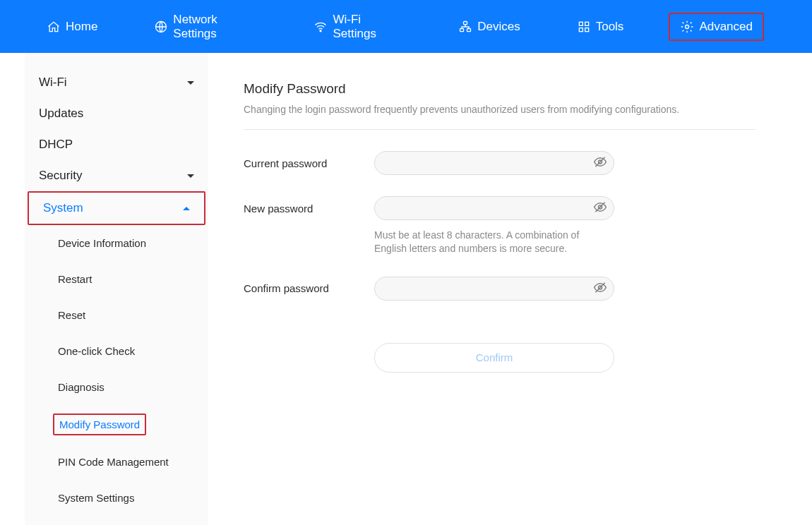 Image resolution: width=812 pixels, height=525 pixels. What do you see at coordinates (117, 351) in the screenshot?
I see `sidebar-sub-one-click-check: One-click Check` at bounding box center [117, 351].